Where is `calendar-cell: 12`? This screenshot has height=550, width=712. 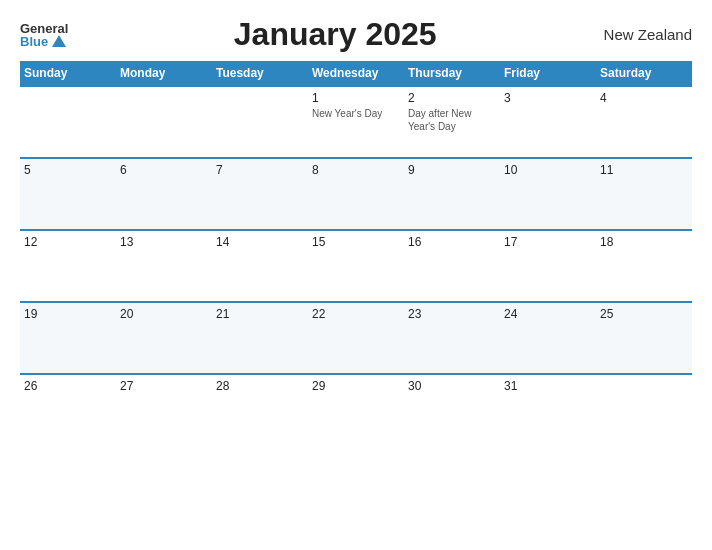 calendar-cell: 12 is located at coordinates (68, 266).